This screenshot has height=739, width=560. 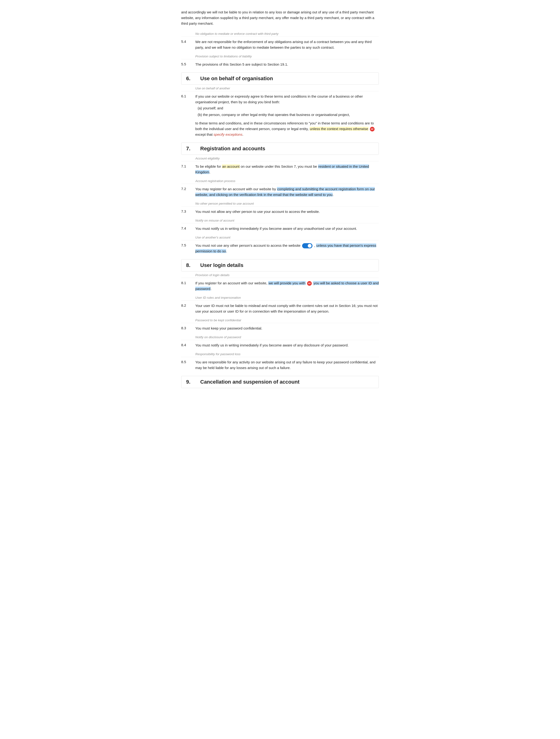 What do you see at coordinates (250, 382) in the screenshot?
I see `section-9-title: Cancellation and suspension of account` at bounding box center [250, 382].